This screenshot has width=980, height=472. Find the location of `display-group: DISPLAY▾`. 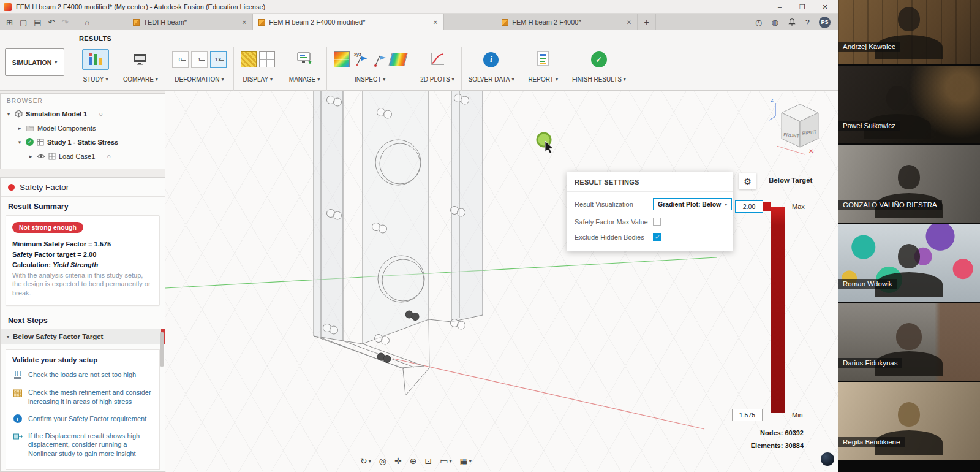

display-group: DISPLAY▾ is located at coordinates (258, 64).